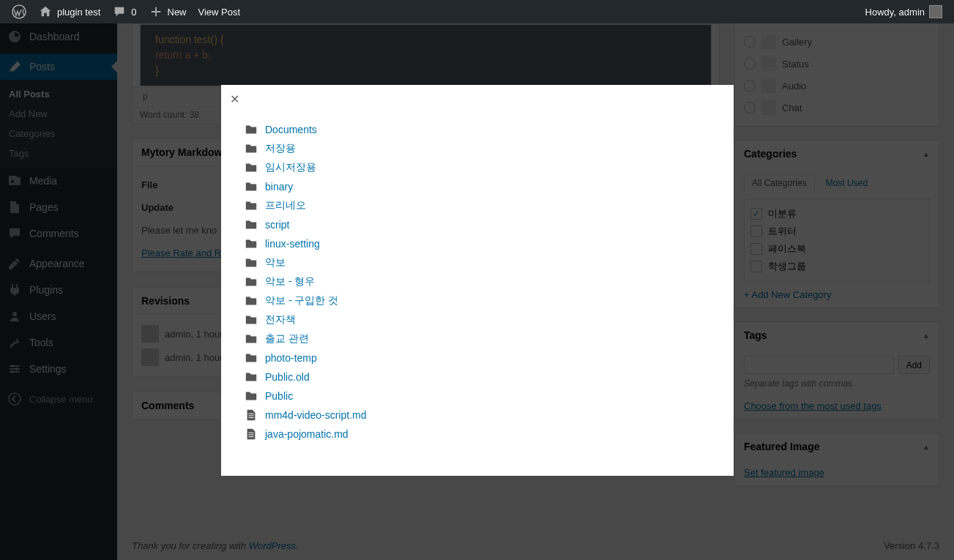  I want to click on my-account-link: Howdy, admin, so click(903, 12).